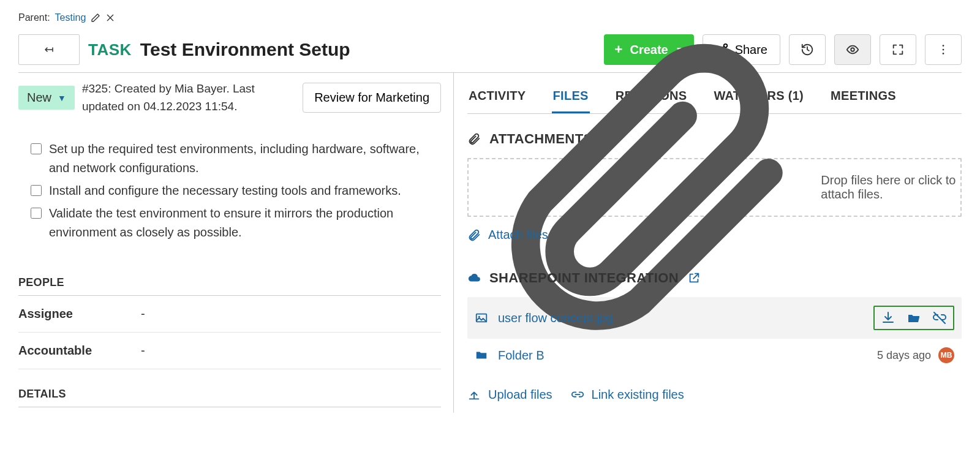 Image resolution: width=980 pixels, height=471 pixels. Describe the element at coordinates (34, 18) in the screenshot. I see `breadcrumb-label: Parent:` at that location.